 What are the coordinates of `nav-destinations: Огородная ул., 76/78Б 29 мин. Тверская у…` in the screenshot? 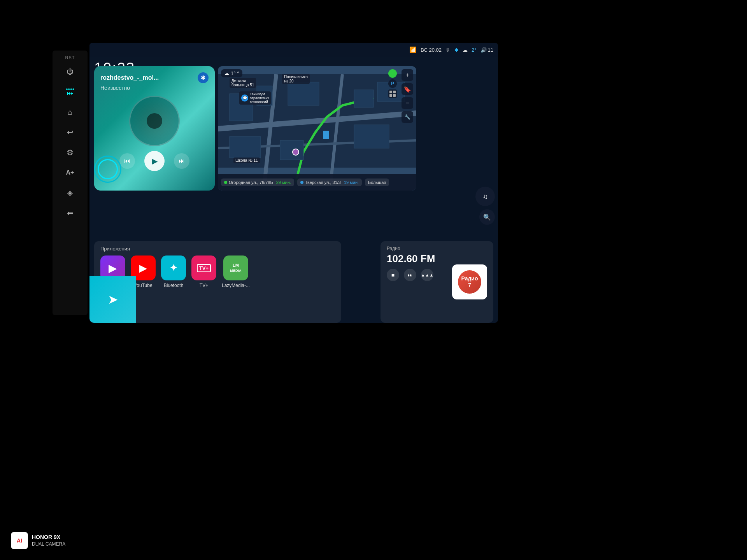 It's located at (317, 182).